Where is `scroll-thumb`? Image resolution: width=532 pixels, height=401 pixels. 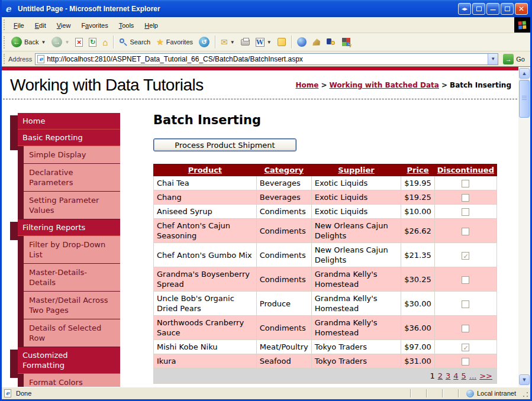 scroll-thumb is located at coordinates (524, 99).